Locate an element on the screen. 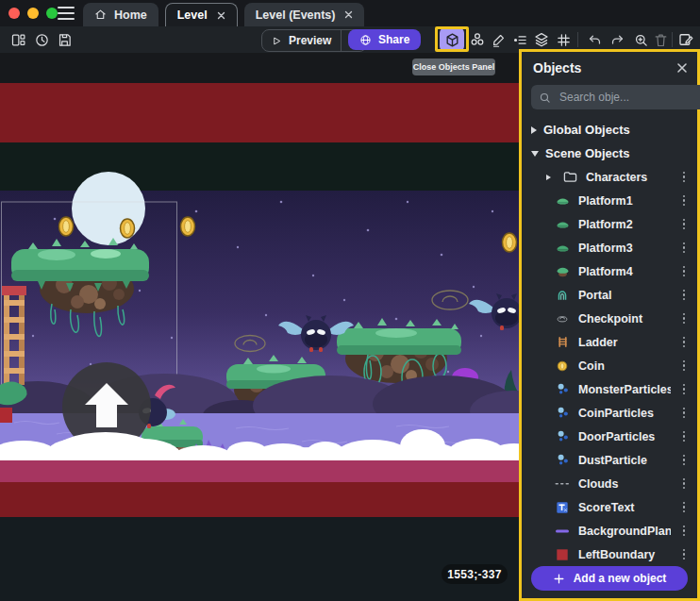  layers-icon is located at coordinates (542, 40).